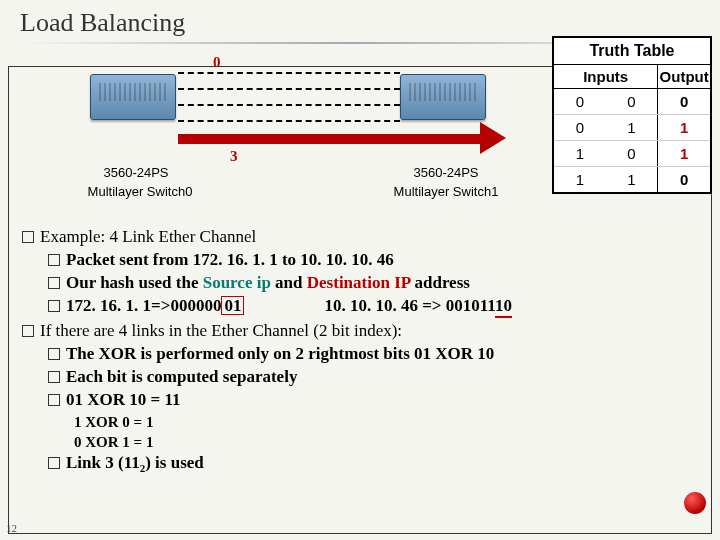 Image resolution: width=720 pixels, height=540 pixels. What do you see at coordinates (134, 282) in the screenshot?
I see `text-hash-pre: Our hash used the` at bounding box center [134, 282].